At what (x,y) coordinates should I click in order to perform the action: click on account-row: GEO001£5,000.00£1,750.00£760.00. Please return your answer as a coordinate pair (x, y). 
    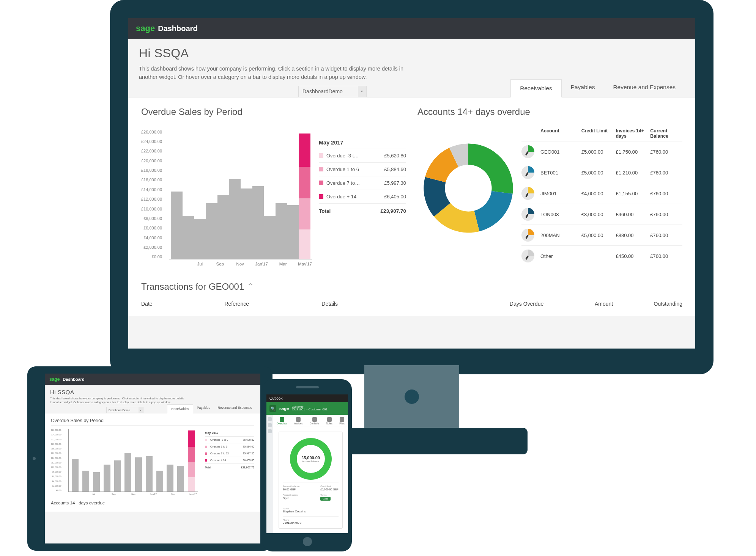
    Looking at the image, I should click on (602, 152).